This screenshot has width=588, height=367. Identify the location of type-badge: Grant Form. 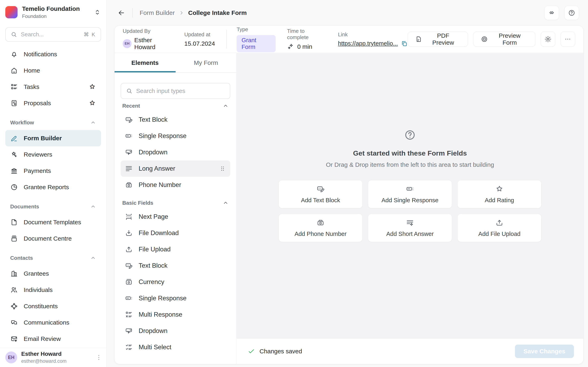
(256, 44).